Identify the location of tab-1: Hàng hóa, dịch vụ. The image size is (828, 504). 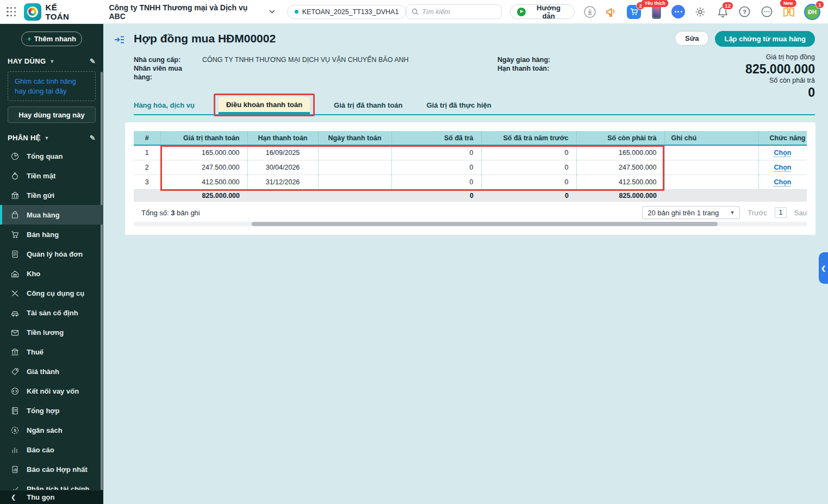
(164, 108).